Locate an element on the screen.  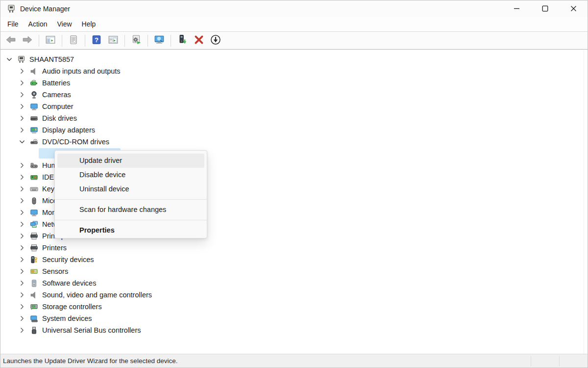
chevron-spacer is located at coordinates (35, 154).